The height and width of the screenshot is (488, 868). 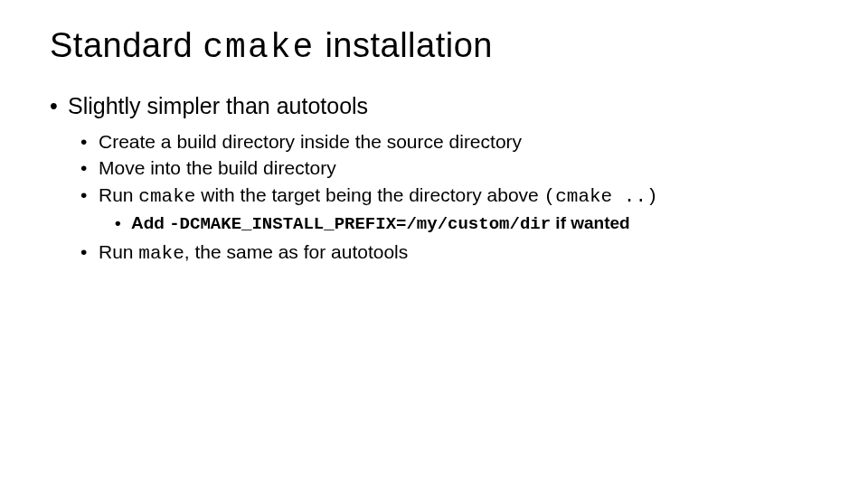 I want to click on lvl2-text-post: , the same as for autotools, so click(x=297, y=251).